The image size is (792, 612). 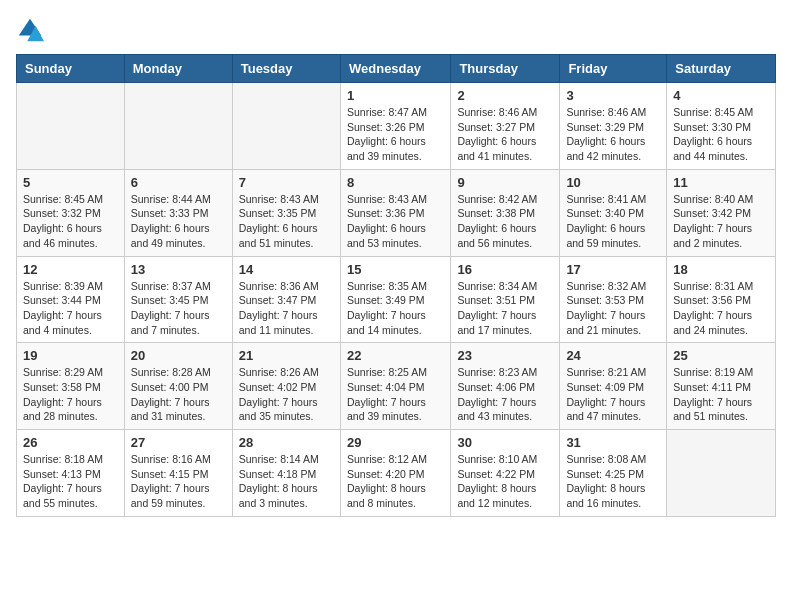 I want to click on calendar-cell: 17Sunrise: 8:32 AM Sunset: 3:53 PM Dayli…, so click(x=614, y=300).